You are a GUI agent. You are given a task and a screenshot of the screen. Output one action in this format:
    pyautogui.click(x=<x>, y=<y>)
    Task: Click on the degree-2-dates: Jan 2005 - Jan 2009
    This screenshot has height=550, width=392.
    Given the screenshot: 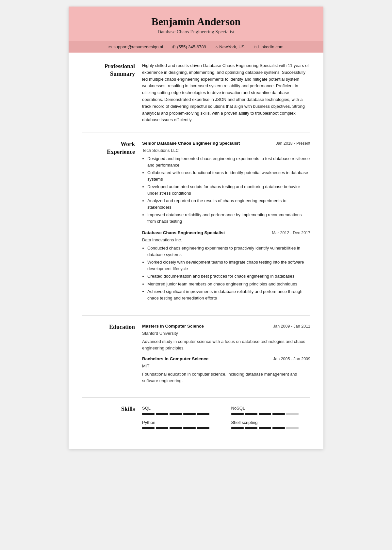 What is the action you would take?
    pyautogui.click(x=292, y=359)
    